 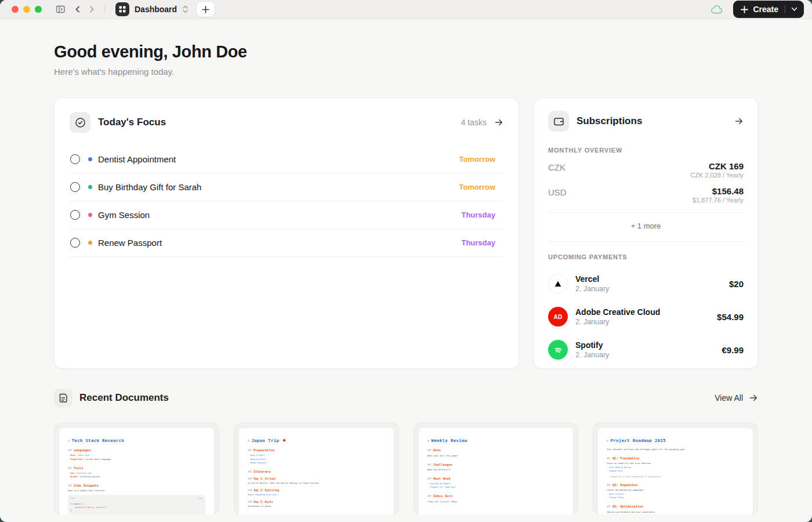 What do you see at coordinates (137, 473) in the screenshot?
I see `doc-block-li: * Vim: Practice Vim` at bounding box center [137, 473].